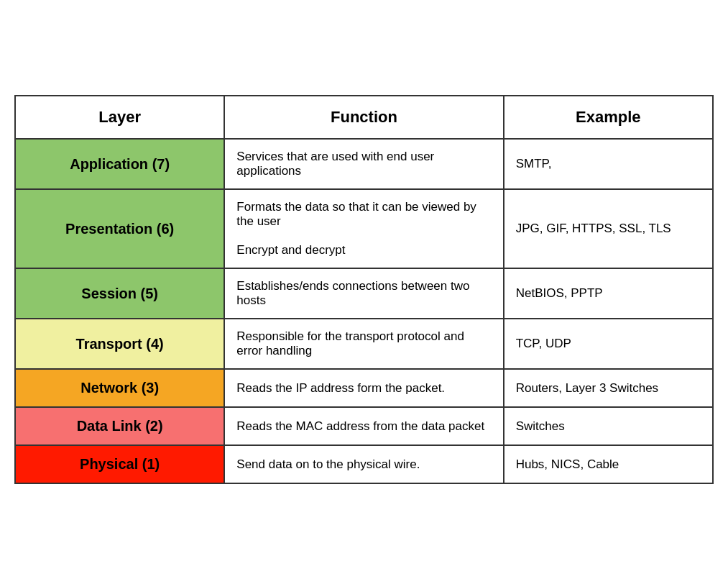 The height and width of the screenshot is (579, 728). What do you see at coordinates (364, 117) in the screenshot?
I see `header-row: Layer Function Example` at bounding box center [364, 117].